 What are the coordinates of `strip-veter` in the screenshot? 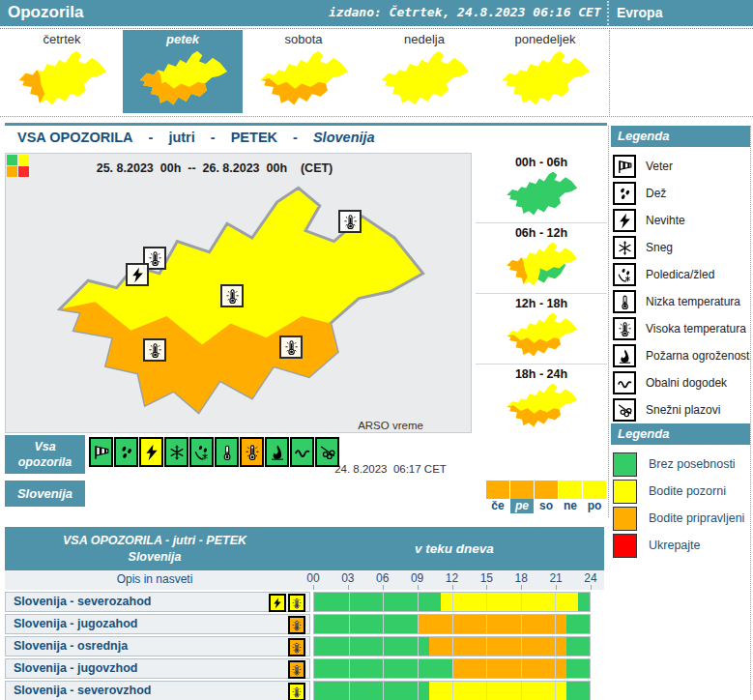 It's located at (101, 452).